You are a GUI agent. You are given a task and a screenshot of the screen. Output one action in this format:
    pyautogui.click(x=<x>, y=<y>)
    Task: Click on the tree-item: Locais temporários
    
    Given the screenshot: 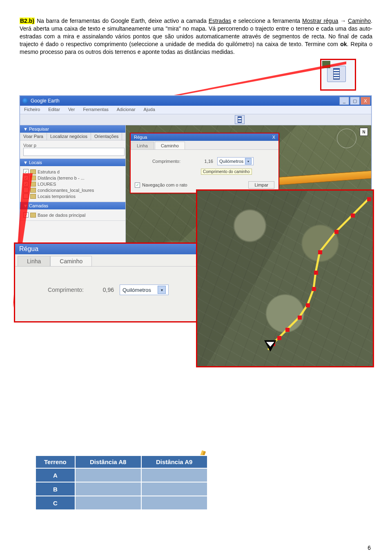 What is the action you would take?
    pyautogui.click(x=56, y=196)
    